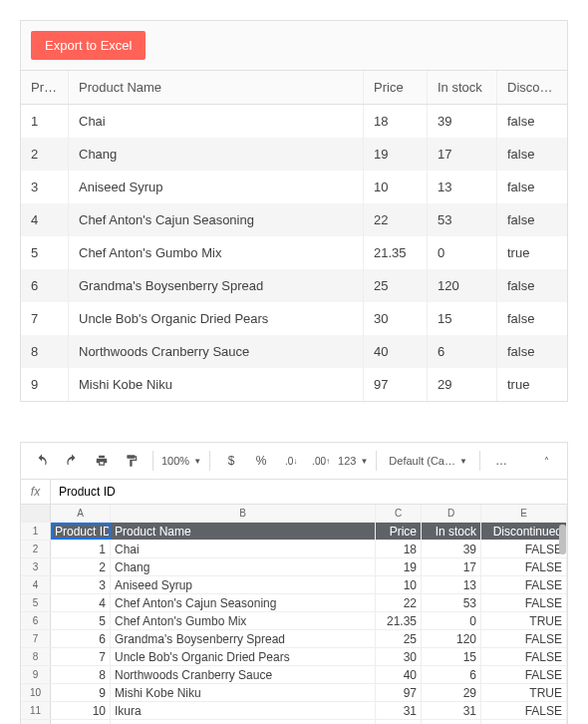 The width and height of the screenshot is (588, 724). What do you see at coordinates (36, 638) in the screenshot?
I see `row-header: 7` at bounding box center [36, 638].